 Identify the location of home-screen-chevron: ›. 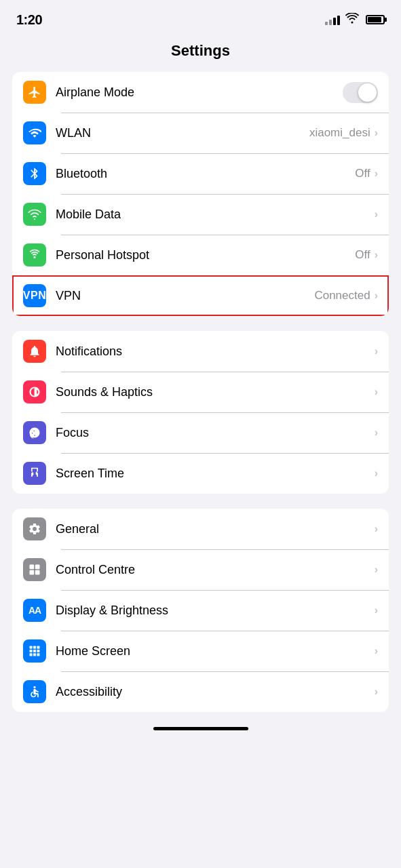
(376, 651).